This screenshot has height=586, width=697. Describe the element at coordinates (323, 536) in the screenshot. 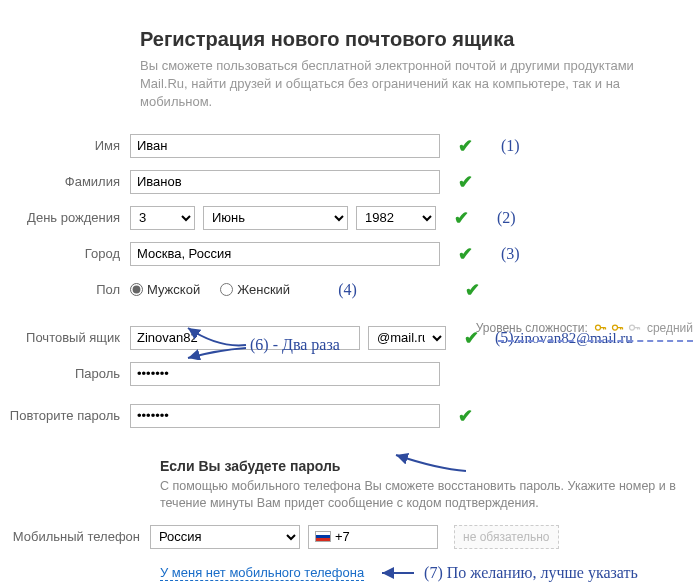

I see `russia-flag-icon` at that location.